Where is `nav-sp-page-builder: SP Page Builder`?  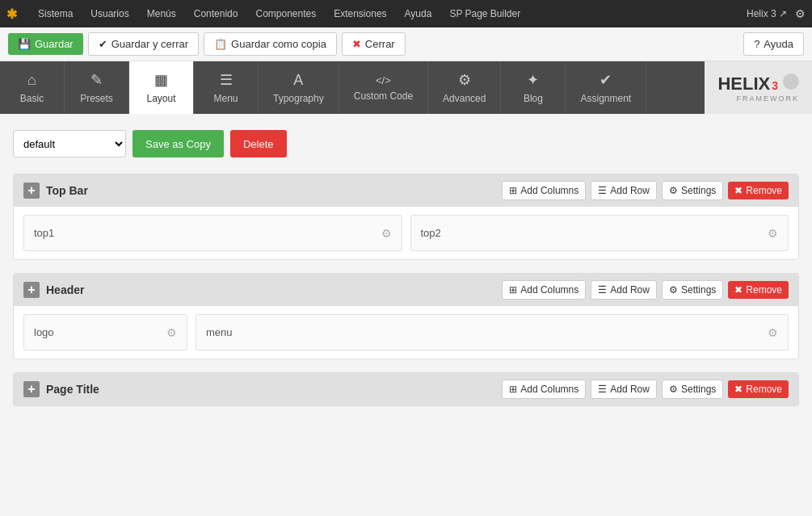
nav-sp-page-builder: SP Page Builder is located at coordinates (485, 14).